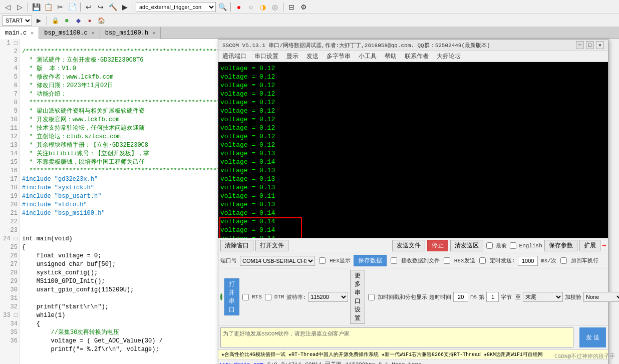 This screenshot has width=619, height=364. I want to click on timed-unit: ms/次, so click(549, 260).